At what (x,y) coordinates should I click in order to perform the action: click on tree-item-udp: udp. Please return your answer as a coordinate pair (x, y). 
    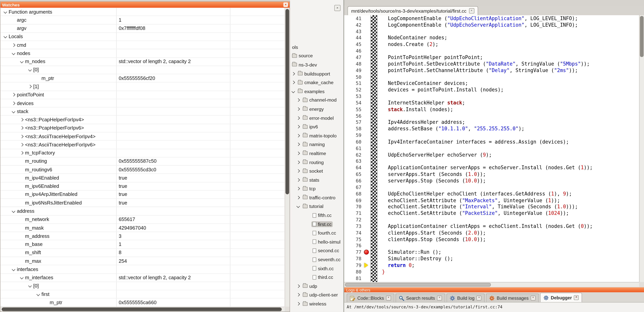
    Looking at the image, I should click on (316, 286).